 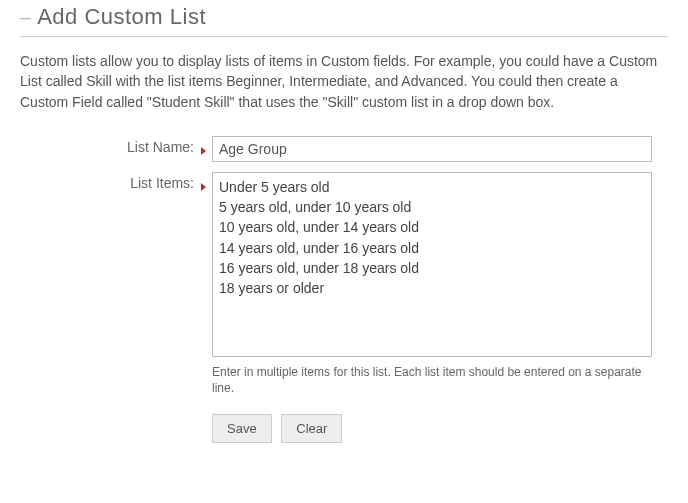 What do you see at coordinates (344, 18) in the screenshot?
I see `page-header: – Add Custom List` at bounding box center [344, 18].